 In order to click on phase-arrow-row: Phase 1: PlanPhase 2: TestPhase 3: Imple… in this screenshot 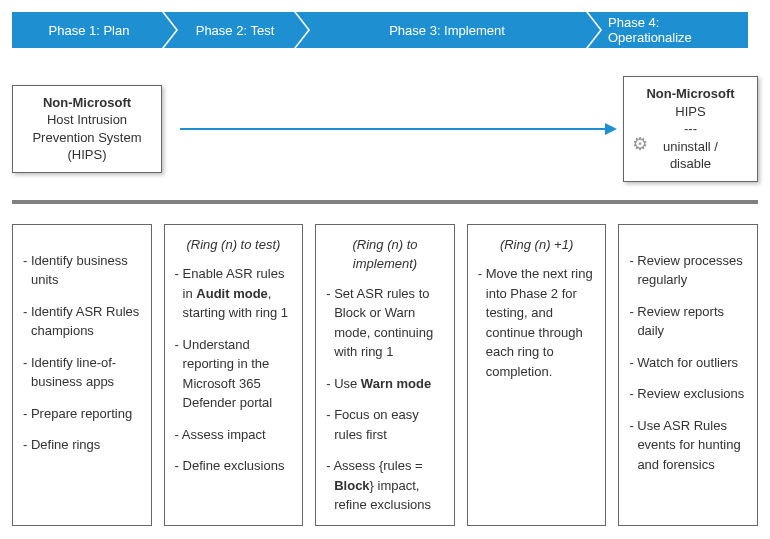, I will do `click(385, 30)`.